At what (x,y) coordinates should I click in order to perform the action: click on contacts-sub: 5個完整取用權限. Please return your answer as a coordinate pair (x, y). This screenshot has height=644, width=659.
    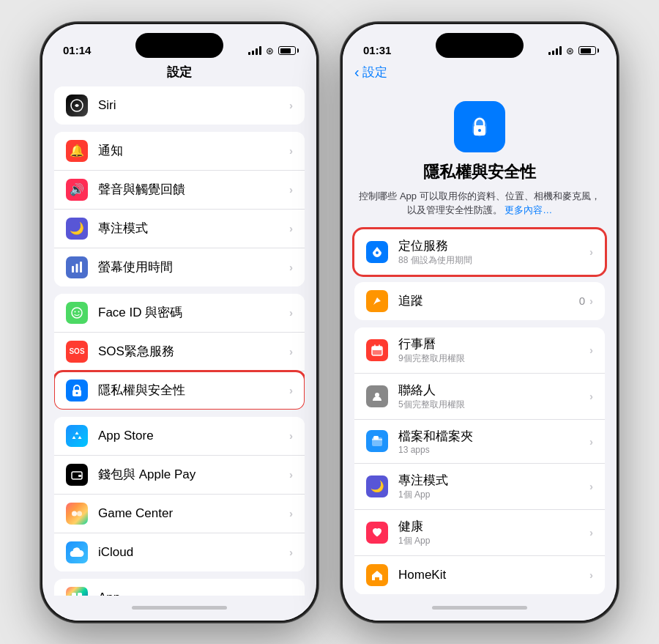
    Looking at the image, I should click on (494, 404).